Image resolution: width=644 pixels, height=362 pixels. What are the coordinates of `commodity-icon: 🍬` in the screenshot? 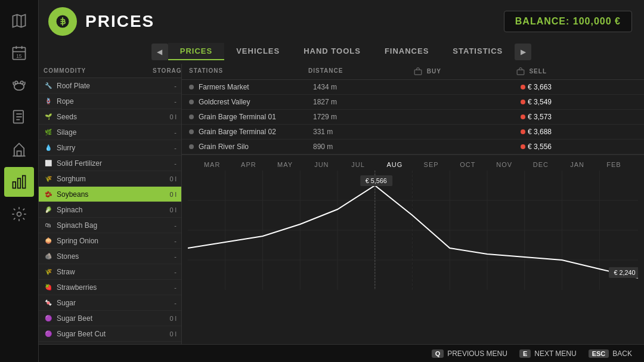 It's located at (48, 303).